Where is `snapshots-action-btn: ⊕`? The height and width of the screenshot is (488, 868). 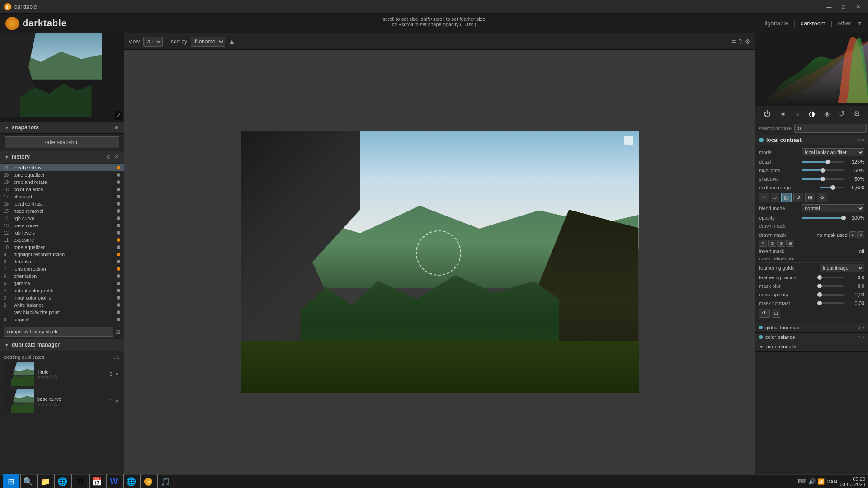 snapshots-action-btn: ⊕ is located at coordinates (117, 127).